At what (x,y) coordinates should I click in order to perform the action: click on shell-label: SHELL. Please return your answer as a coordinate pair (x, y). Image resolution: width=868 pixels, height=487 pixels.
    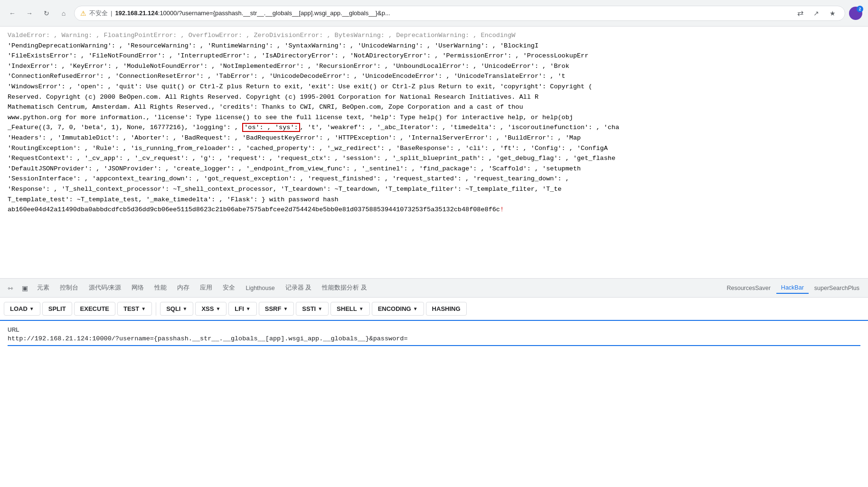
    Looking at the image, I should click on (347, 309).